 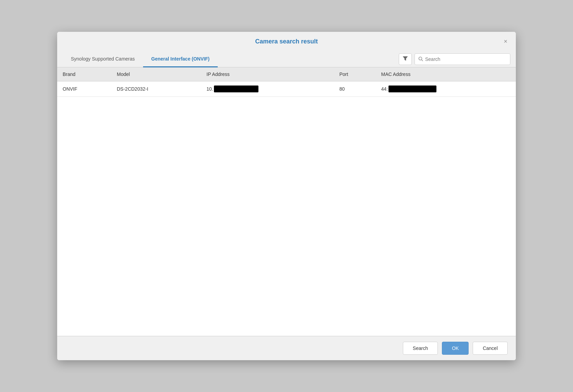 I want to click on ip-prefix: 10., so click(x=209, y=89).